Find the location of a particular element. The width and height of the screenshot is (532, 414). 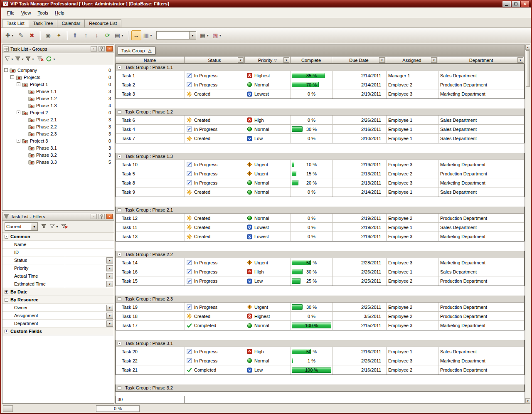

filter-group-common: -Common is located at coordinates (58, 237).